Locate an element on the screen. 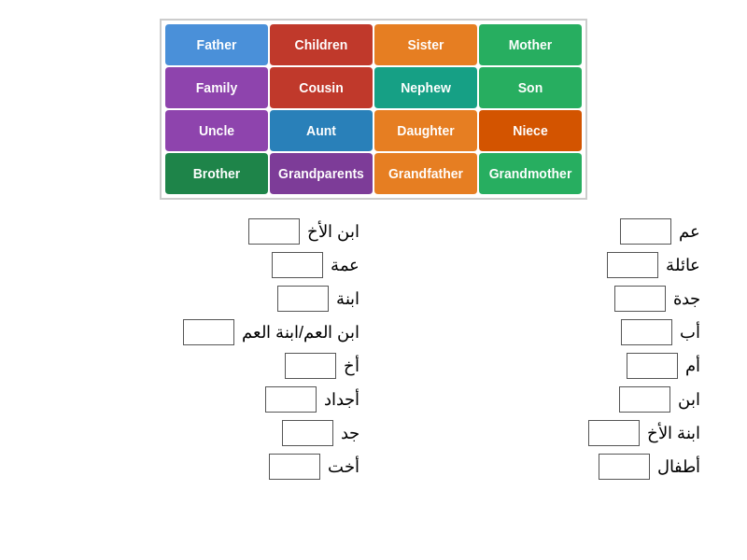  arabic-label-right-7: أطفال is located at coordinates (679, 467).